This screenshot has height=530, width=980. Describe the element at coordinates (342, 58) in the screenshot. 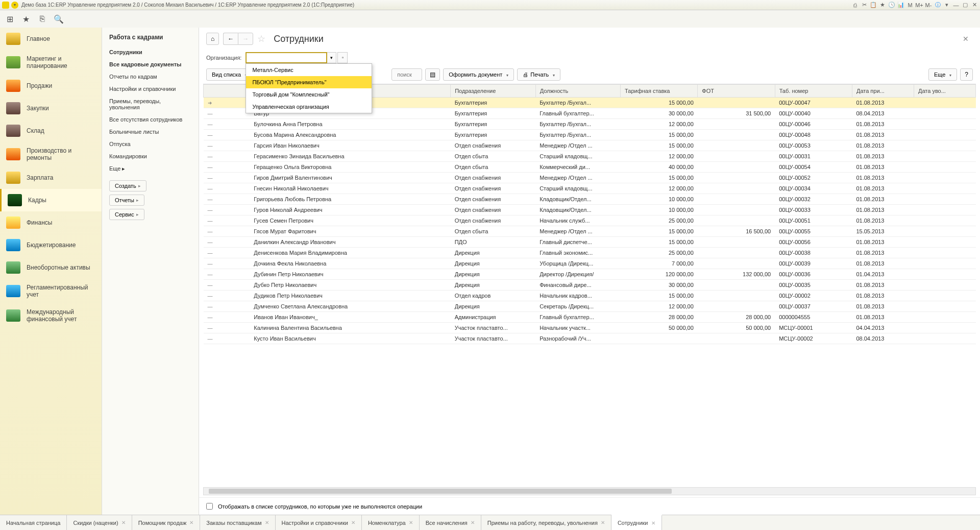

I see `org-open-button: ▫` at that location.